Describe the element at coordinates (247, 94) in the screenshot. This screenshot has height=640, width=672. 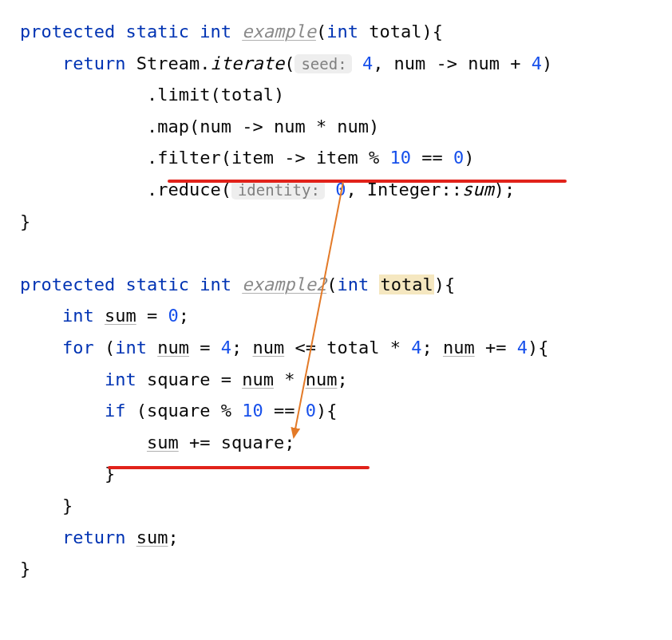
I see `args: (total)` at that location.